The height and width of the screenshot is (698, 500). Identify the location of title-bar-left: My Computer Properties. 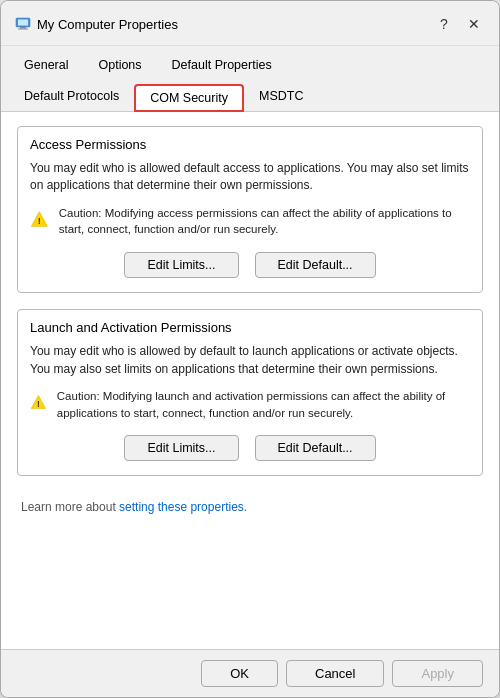
(96, 24).